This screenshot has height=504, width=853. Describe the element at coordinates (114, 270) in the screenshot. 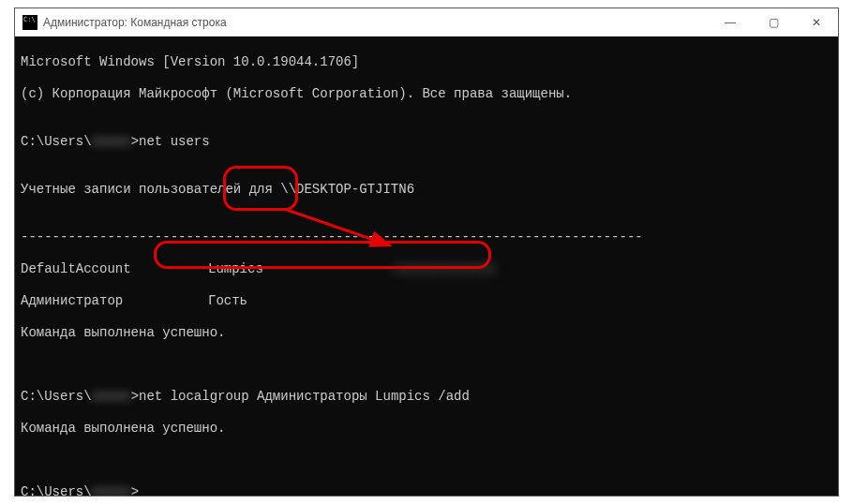

I see `col-a: DefaultAccount` at that location.